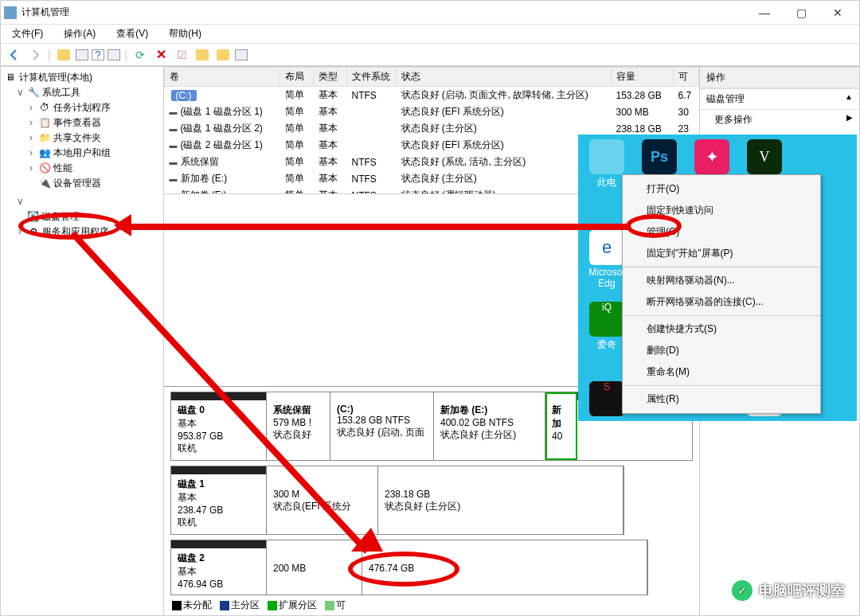  I want to click on view2-icon, so click(114, 55).